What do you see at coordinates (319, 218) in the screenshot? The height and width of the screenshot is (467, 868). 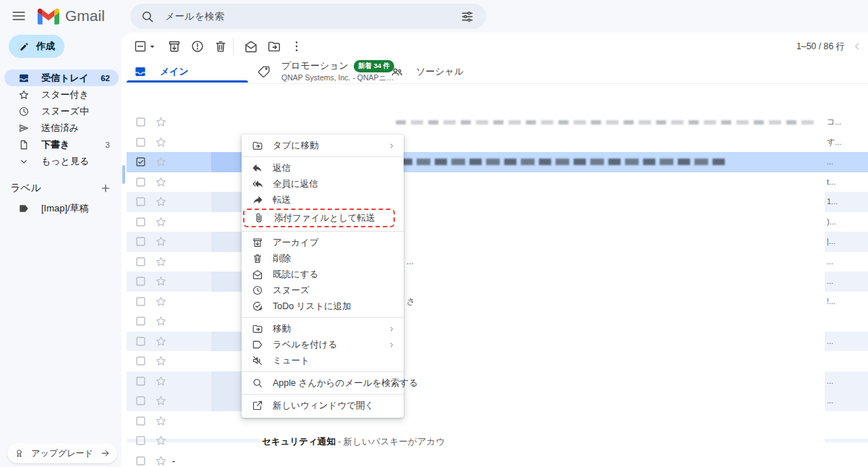 I see `menu-item: 添付ファイルとして転送` at bounding box center [319, 218].